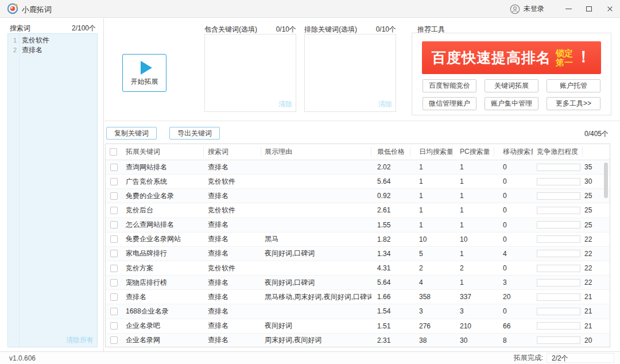 This screenshot has width=620, height=364. I want to click on table-row: 宠物店排行榜查排名夜间好词,口碑词5.6441322, so click(358, 282).